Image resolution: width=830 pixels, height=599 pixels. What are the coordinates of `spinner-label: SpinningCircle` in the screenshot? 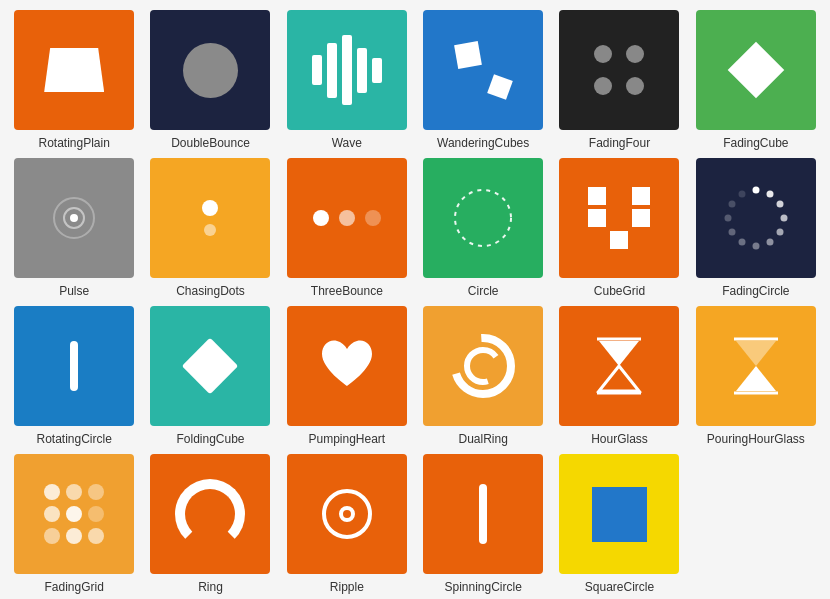 It's located at (482, 587).